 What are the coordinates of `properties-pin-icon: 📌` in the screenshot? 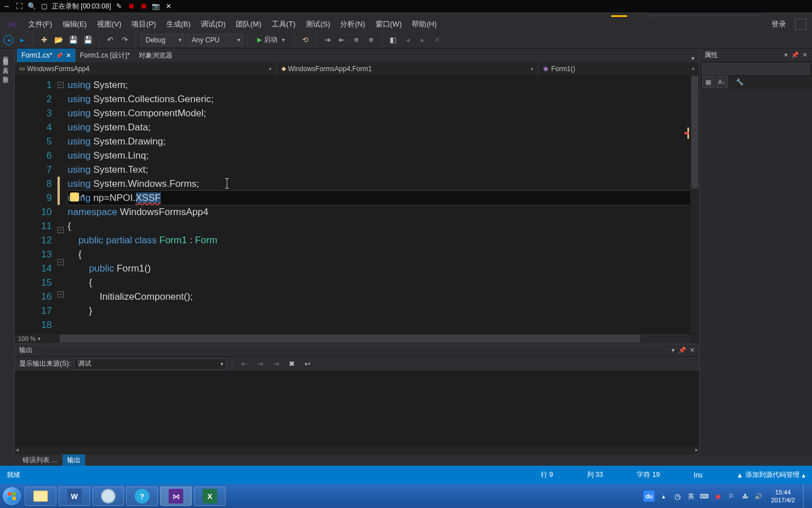 It's located at (795, 55).